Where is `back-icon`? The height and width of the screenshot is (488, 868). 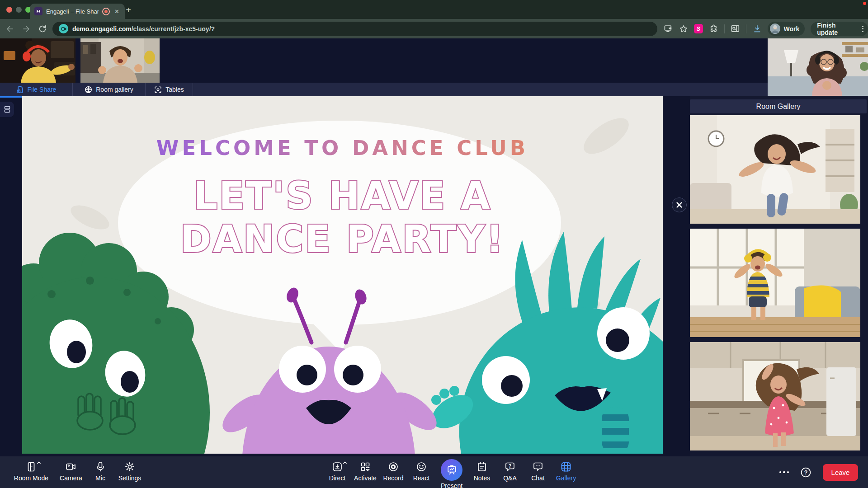 back-icon is located at coordinates (10, 29).